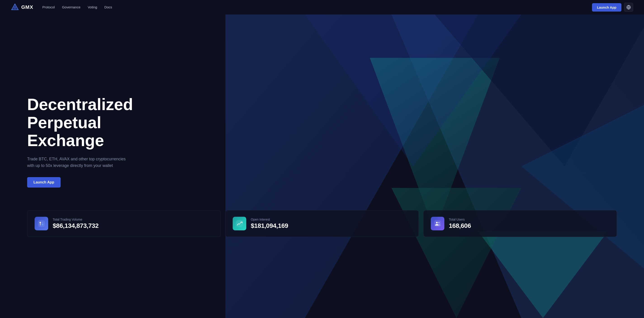  I want to click on stat-card-trading-volume: Total Trading Volume $86,134,873,732, so click(124, 223).